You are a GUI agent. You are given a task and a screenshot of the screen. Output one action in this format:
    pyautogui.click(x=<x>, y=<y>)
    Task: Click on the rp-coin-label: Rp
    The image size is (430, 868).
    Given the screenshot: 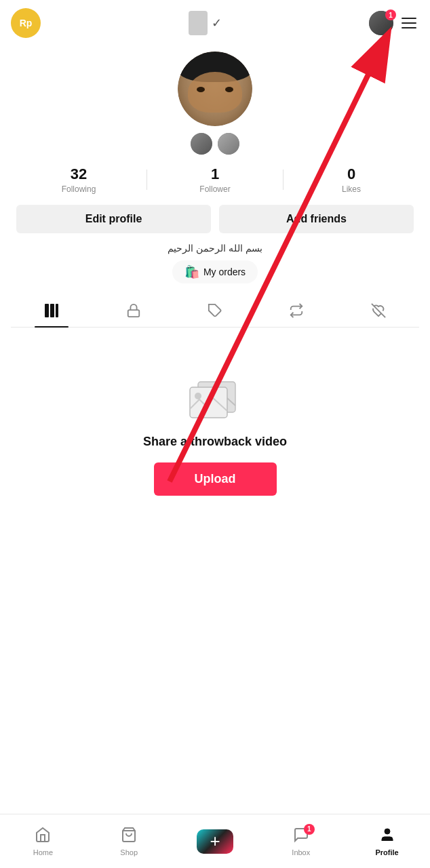 What is the action you would take?
    pyautogui.click(x=26, y=23)
    